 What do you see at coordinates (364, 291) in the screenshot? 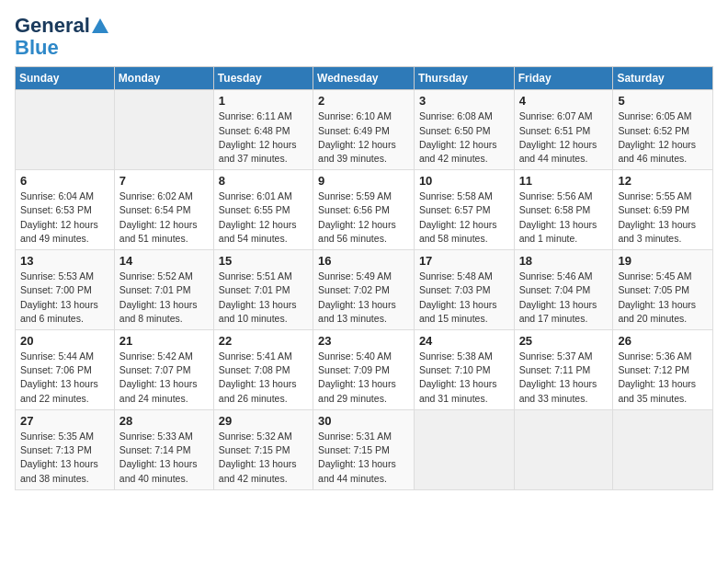
I see `calendar-week-3: 13Sunrise: 5:53 AM Sunset: 7:00 PM Dayli…` at bounding box center [364, 291].